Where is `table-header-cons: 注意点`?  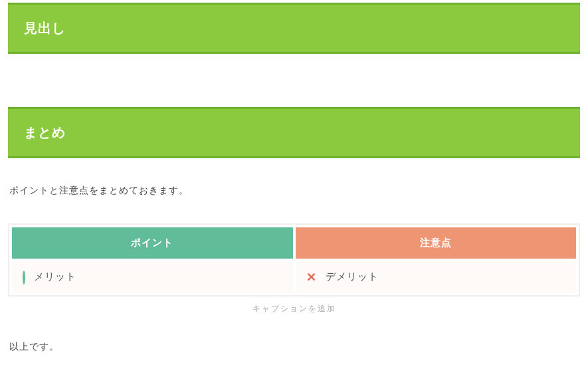
table-header-cons: 注意点 is located at coordinates (436, 243).